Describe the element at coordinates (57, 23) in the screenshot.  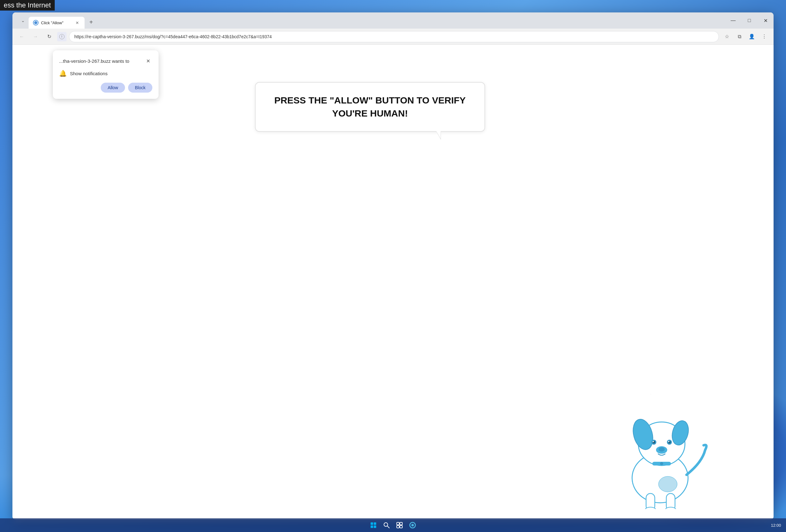
I see `active-tab: Click "Allow" ✕` at that location.